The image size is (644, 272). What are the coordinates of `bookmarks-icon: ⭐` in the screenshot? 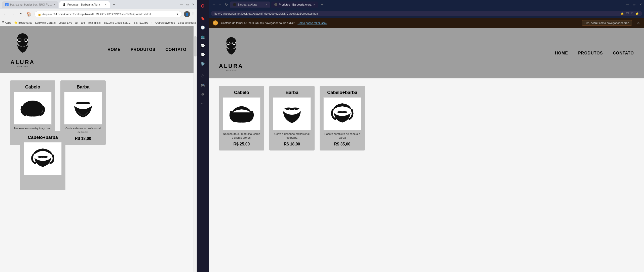 It's located at (16, 23).